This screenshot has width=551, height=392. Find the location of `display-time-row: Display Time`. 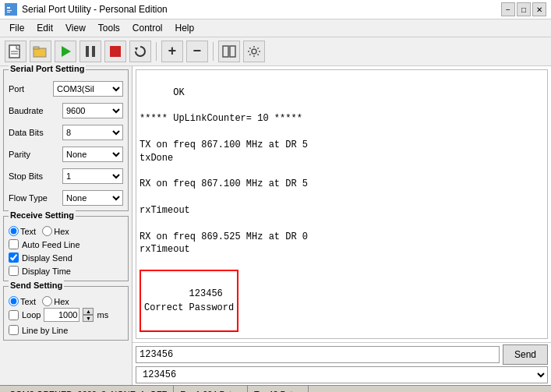

display-time-row: Display Time is located at coordinates (65, 271).